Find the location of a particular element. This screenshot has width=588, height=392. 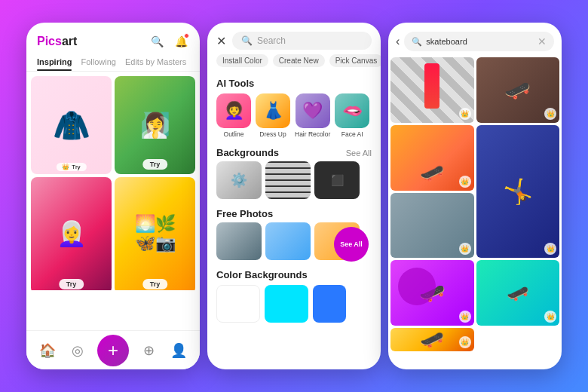

create-button: + is located at coordinates (113, 351).